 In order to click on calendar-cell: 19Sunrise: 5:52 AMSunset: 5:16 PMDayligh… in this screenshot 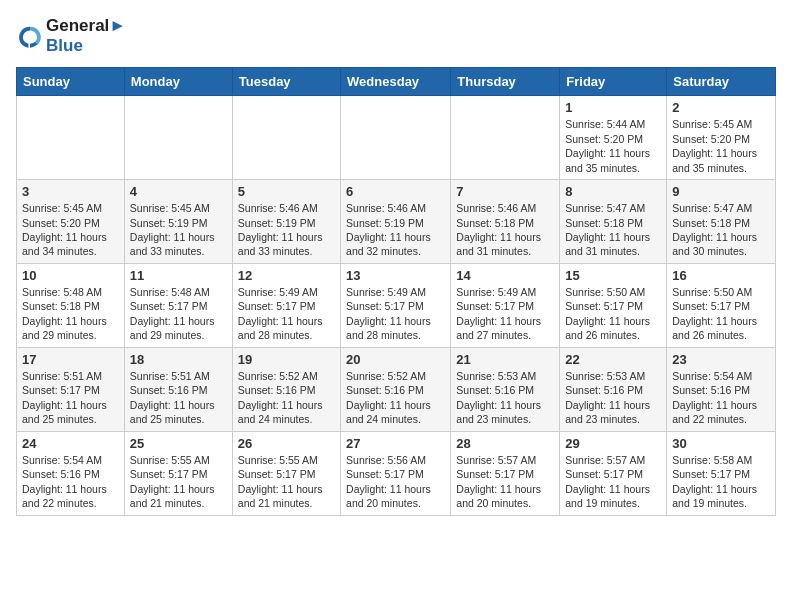, I will do `click(286, 389)`.